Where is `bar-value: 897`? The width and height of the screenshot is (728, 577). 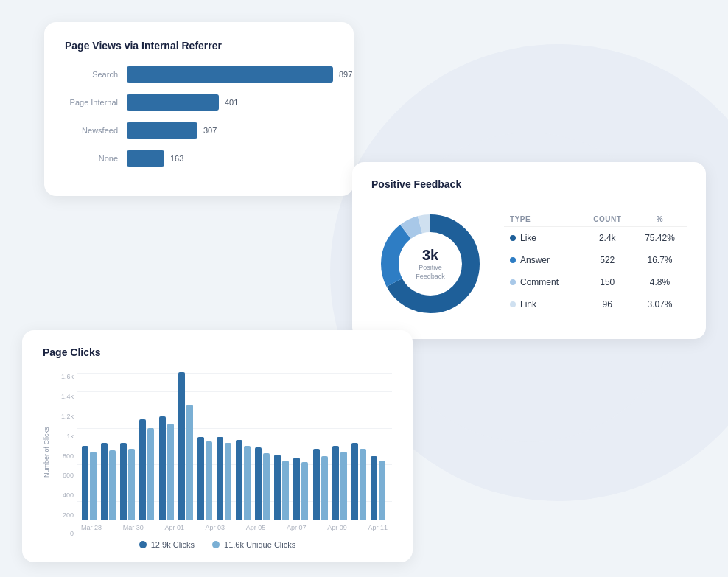 bar-value: 897 is located at coordinates (346, 74).